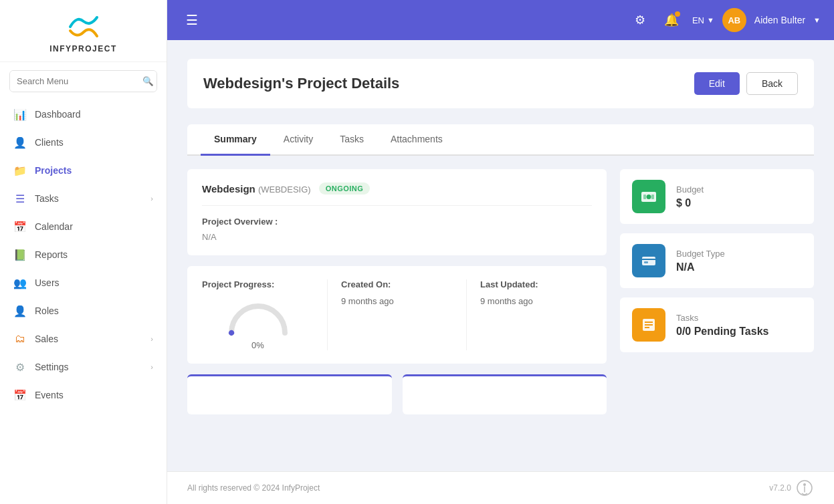 The height and width of the screenshot is (504, 834). Describe the element at coordinates (640, 20) in the screenshot. I see `settings-button: ⚙` at that location.